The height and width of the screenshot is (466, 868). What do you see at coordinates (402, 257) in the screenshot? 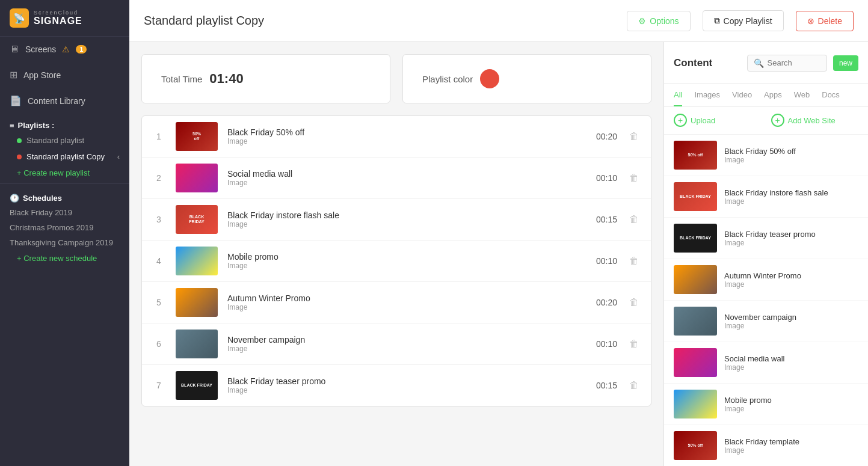
I see `row-title: Mobile promo` at bounding box center [402, 257].